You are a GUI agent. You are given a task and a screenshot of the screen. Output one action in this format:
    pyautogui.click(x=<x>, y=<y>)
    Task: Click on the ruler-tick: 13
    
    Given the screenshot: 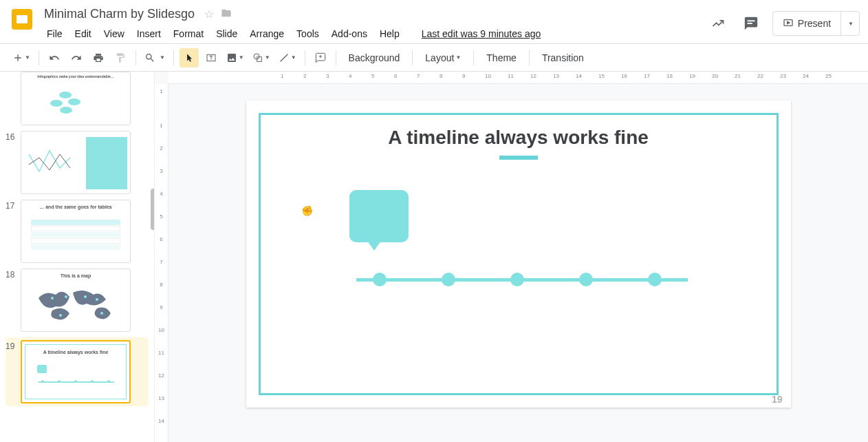 What is the action you would take?
    pyautogui.click(x=556, y=76)
    